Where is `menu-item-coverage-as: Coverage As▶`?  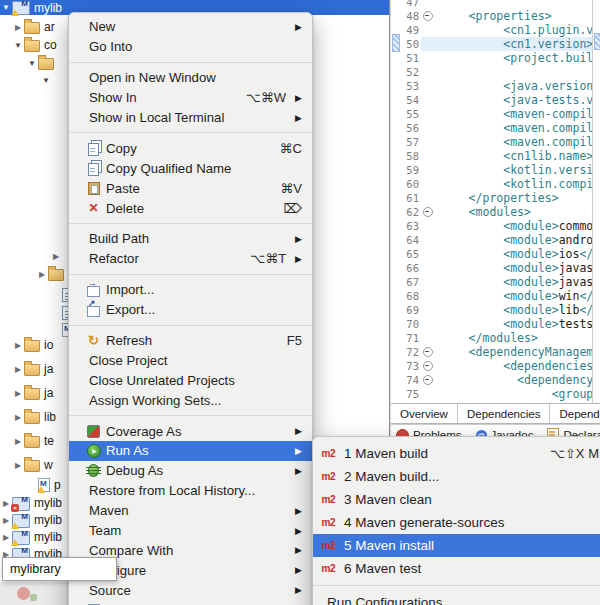 menu-item-coverage-as: Coverage As▶ is located at coordinates (190, 431).